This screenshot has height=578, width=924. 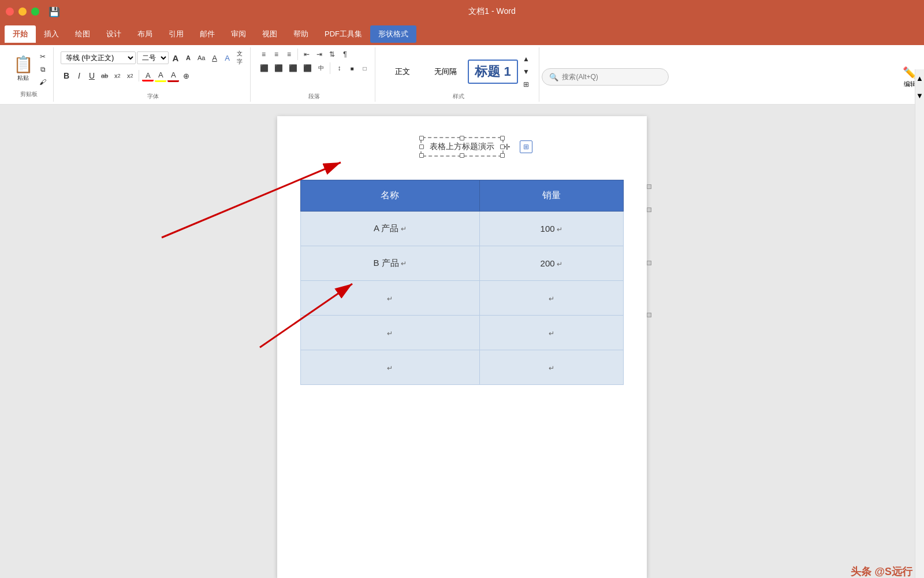 I want to click on tab-home: 开始, so click(x=20, y=34).